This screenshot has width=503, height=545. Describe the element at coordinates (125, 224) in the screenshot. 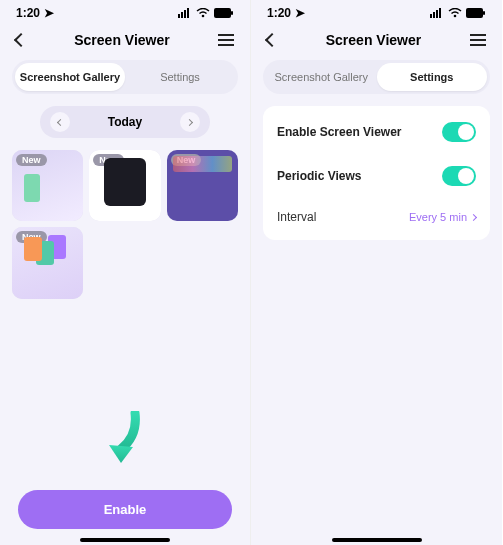

I see `screenshot-grid: New New New New` at that location.